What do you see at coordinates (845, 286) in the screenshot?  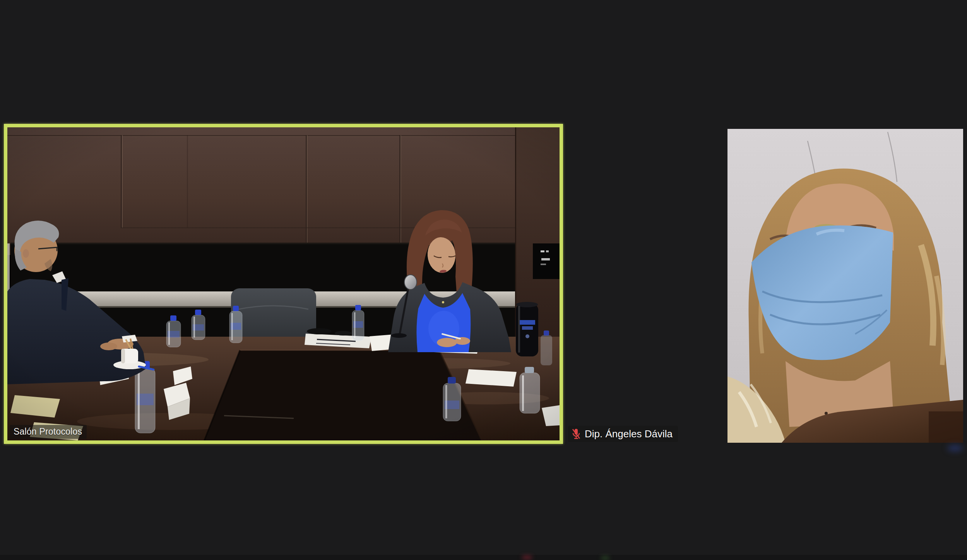 I see `thumbnail-video-tile` at bounding box center [845, 286].